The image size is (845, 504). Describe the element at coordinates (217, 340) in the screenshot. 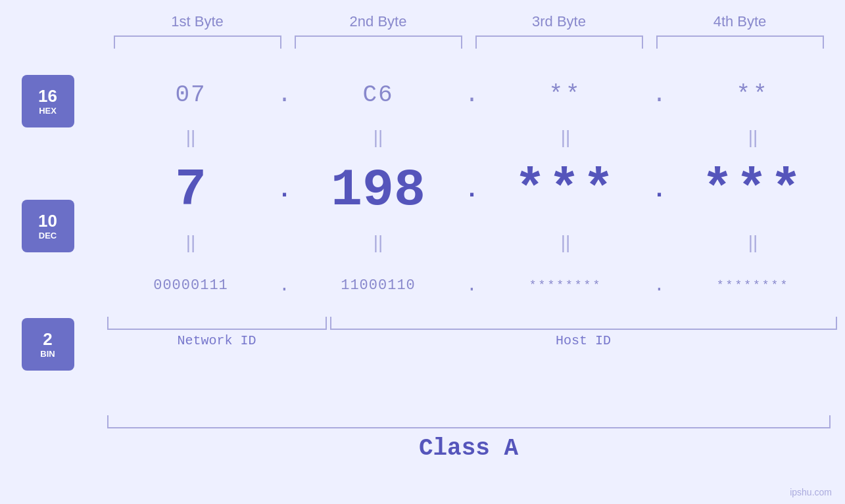

I see `network-id-label: Network ID` at that location.